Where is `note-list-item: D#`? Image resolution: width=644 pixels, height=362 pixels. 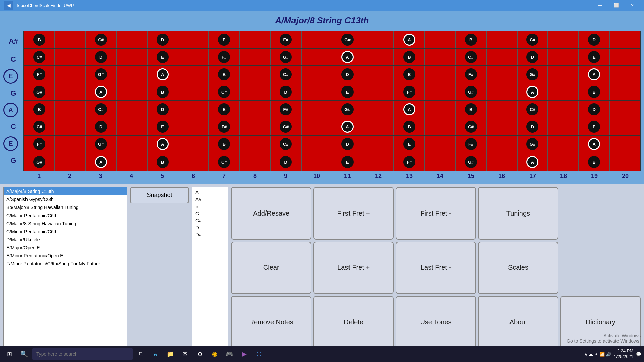 note-list-item: D# is located at coordinates (210, 235).